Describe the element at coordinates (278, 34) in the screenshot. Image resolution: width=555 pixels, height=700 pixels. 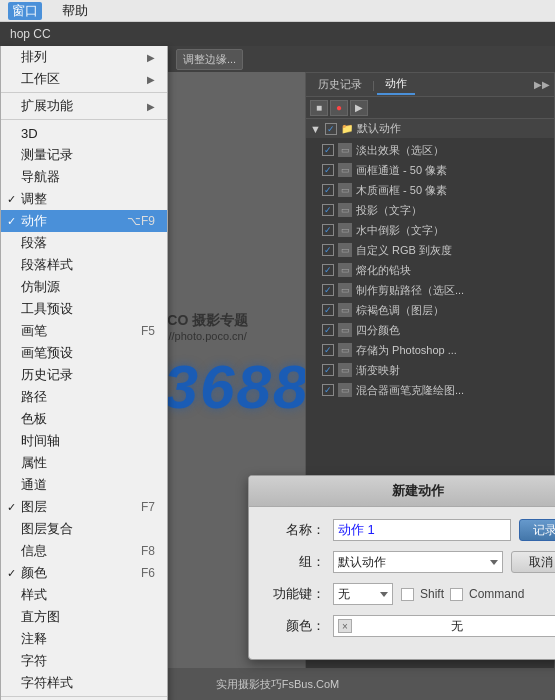
I see `title-bar: hop CC` at that location.